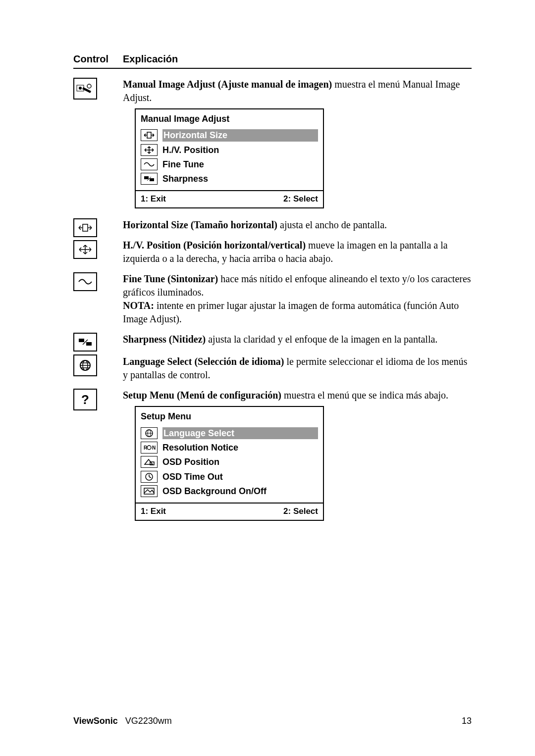  What do you see at coordinates (229, 135) in the screenshot?
I see `menu-item-horizontal-size: Horizontal Size` at bounding box center [229, 135].